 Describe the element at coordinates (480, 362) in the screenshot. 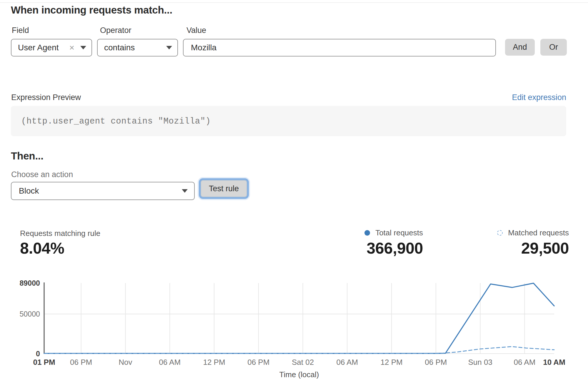

I see `x-tick-label: Sun 03` at that location.